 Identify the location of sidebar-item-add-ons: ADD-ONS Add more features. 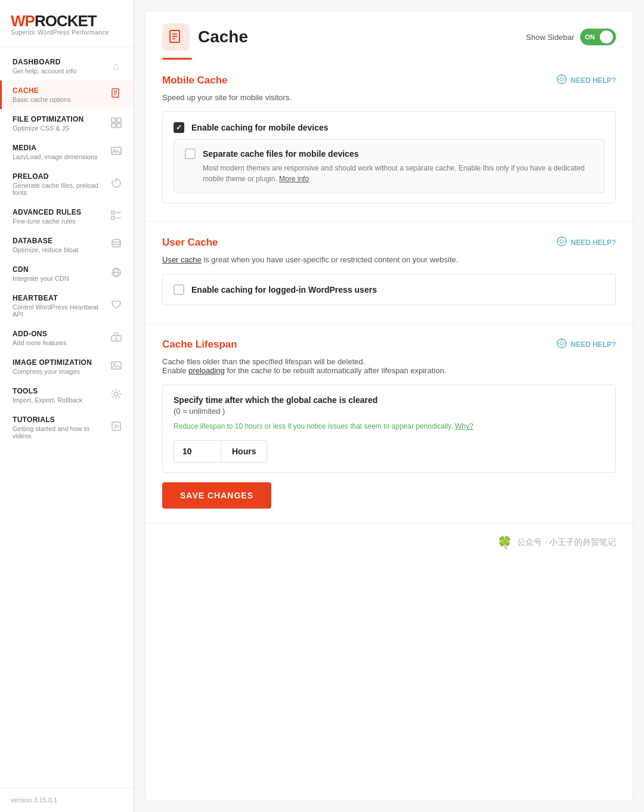
(67, 338).